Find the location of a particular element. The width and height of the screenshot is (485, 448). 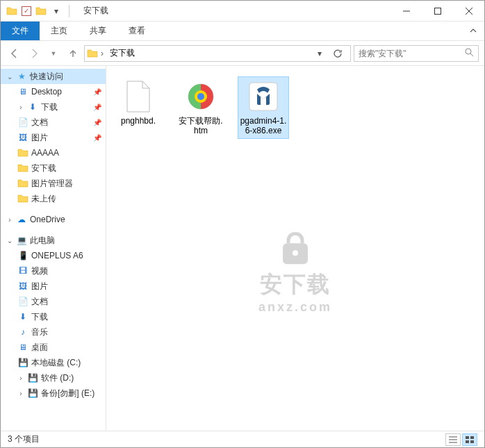

qat-folder-icon is located at coordinates (41, 11).